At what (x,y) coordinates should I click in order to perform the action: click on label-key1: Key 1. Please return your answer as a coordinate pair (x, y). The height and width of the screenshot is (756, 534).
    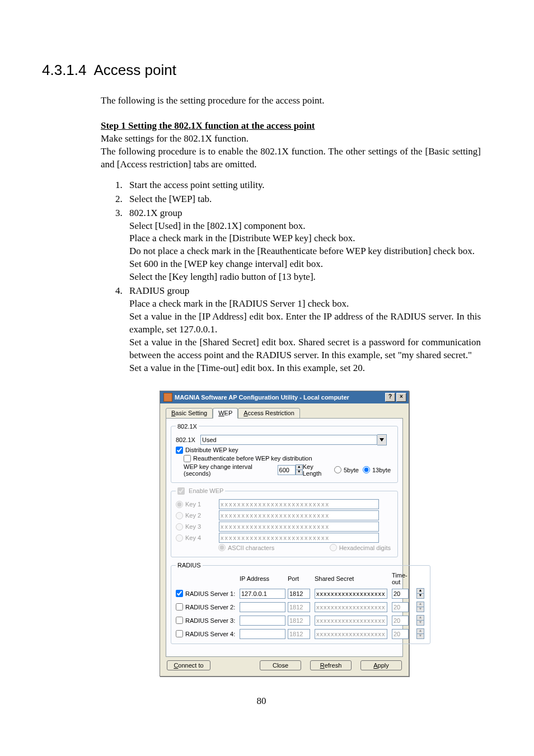
    Looking at the image, I should click on (201, 504).